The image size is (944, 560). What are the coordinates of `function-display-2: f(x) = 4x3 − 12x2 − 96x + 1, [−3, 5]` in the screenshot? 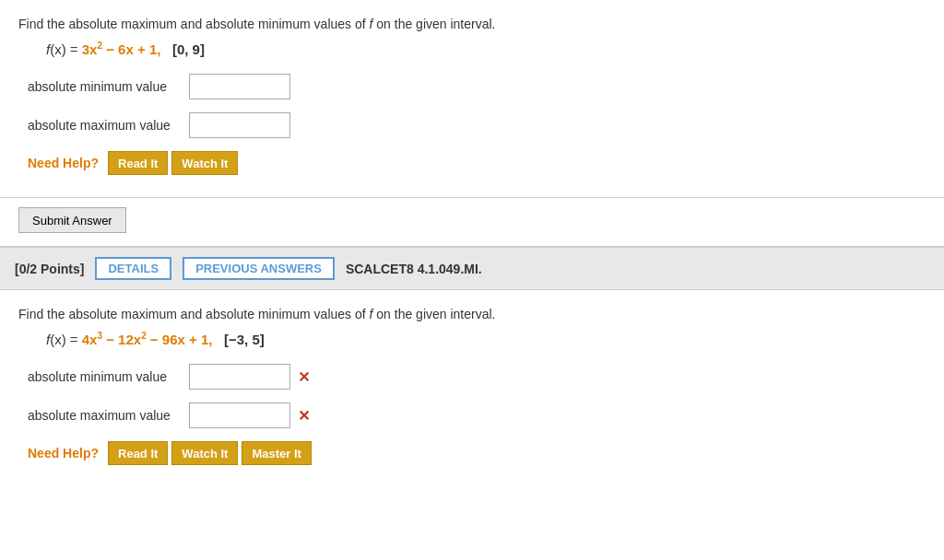 It's located at (486, 339).